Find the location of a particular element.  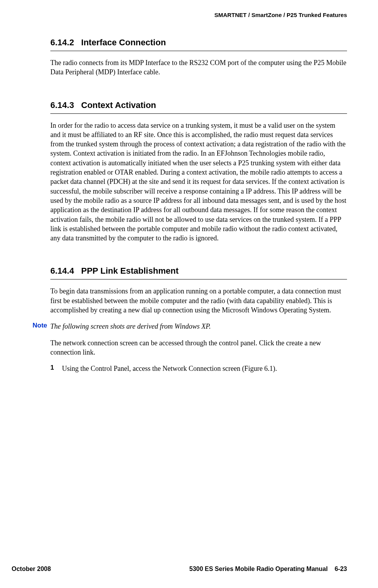

footer-date: October 2008 is located at coordinates (31, 569).